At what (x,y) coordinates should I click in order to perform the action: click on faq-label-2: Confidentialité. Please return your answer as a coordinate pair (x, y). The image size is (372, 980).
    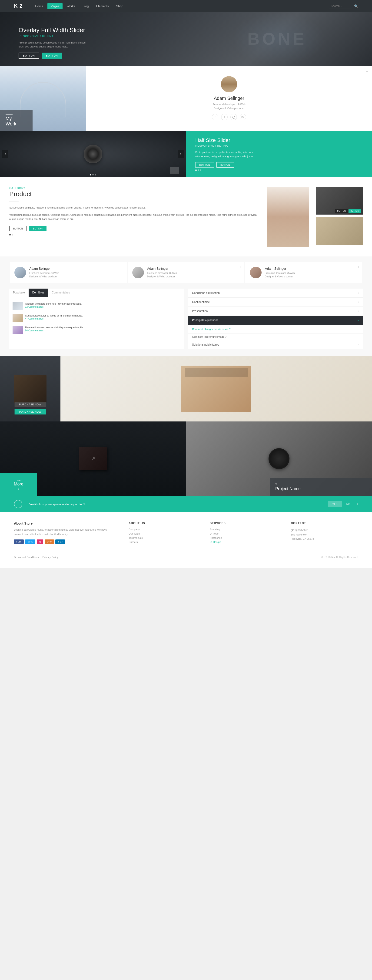
    Looking at the image, I should click on (201, 302).